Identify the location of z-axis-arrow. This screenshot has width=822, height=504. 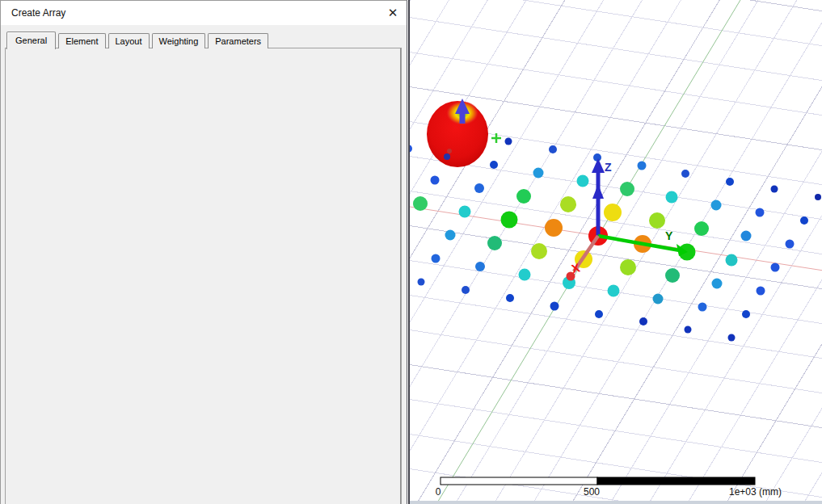
(598, 204).